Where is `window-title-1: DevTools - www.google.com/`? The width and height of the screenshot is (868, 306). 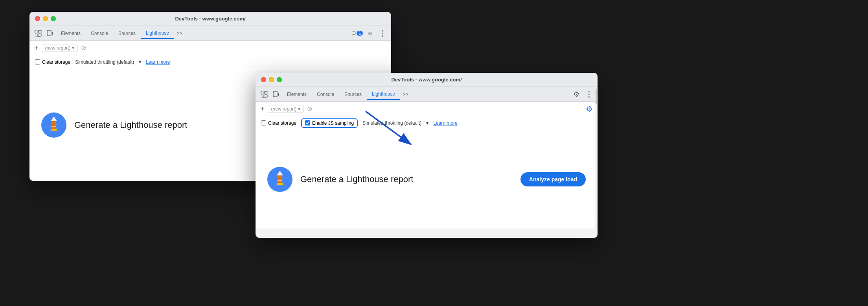
window-title-1: DevTools - www.google.com/ is located at coordinates (210, 19).